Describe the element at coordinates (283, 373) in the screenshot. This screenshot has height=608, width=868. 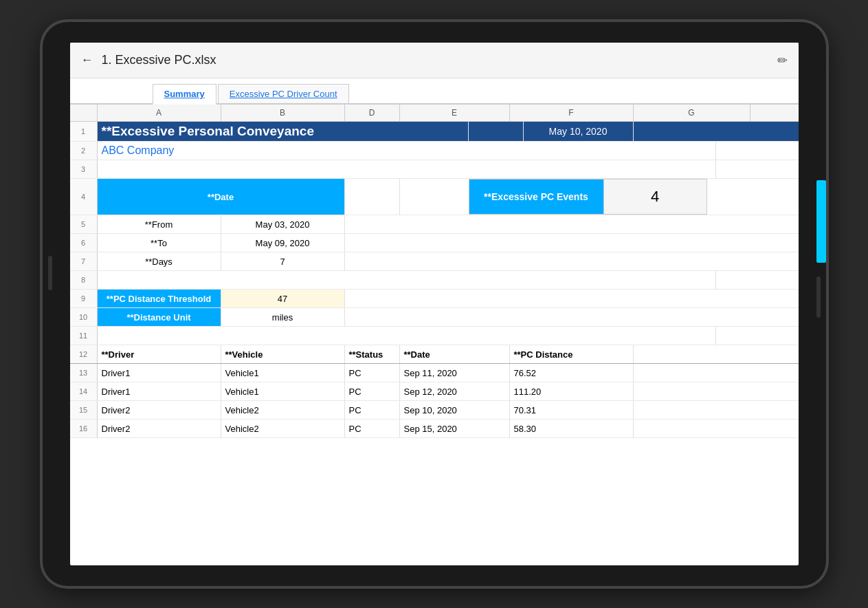
I see `cell-vehicle: Vehicle1` at that location.